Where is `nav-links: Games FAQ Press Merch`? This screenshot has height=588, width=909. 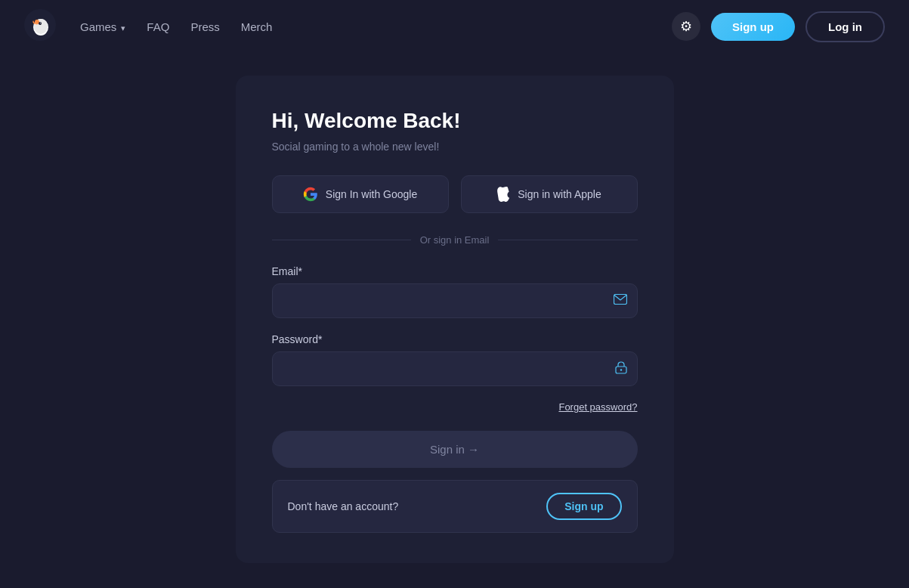
nav-links: Games FAQ Press Merch is located at coordinates (376, 27).